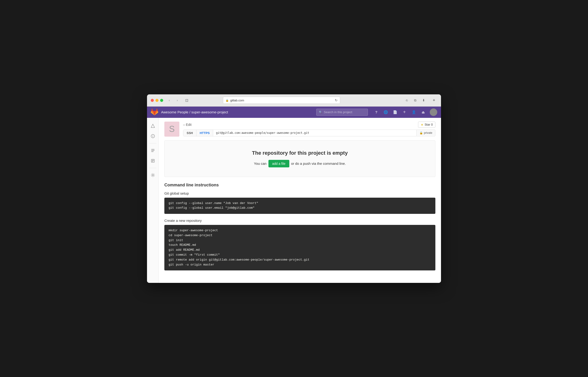  I want to click on empty-repo-text: You can add a file or do a push via the …, so click(300, 164).